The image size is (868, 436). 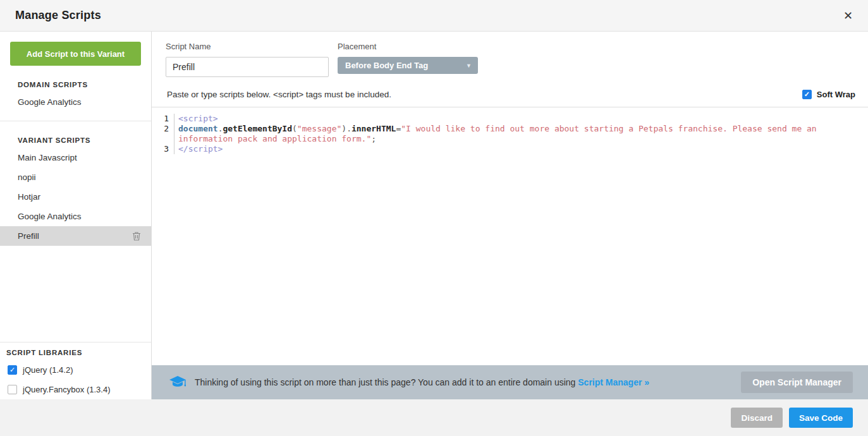 What do you see at coordinates (807, 95) in the screenshot?
I see `soft-wrap-checkbox: ✓` at bounding box center [807, 95].